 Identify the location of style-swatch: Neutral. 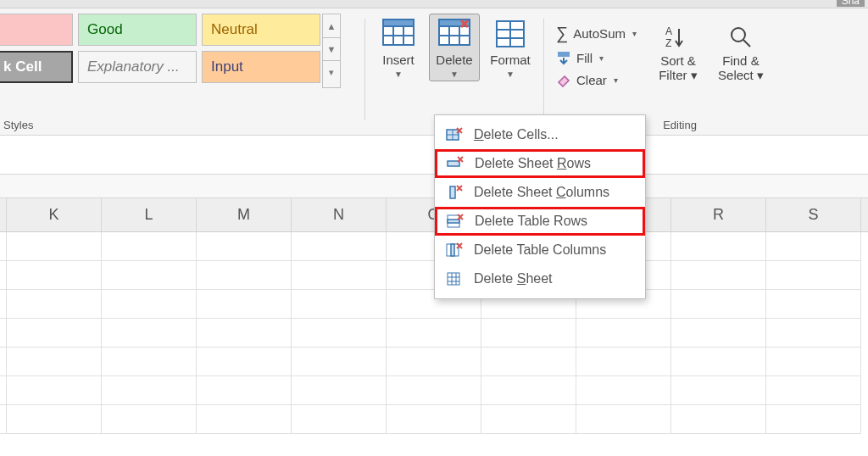
(261, 30).